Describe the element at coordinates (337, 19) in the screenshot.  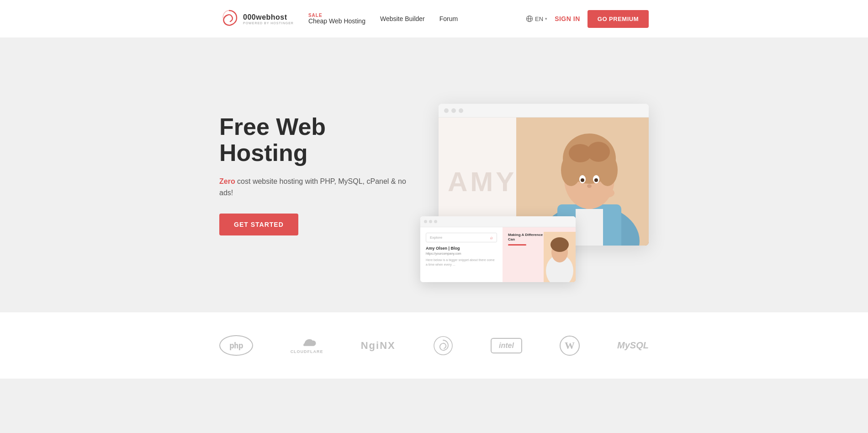
I see `sale-group: SALE Cheap Web Hosting` at that location.